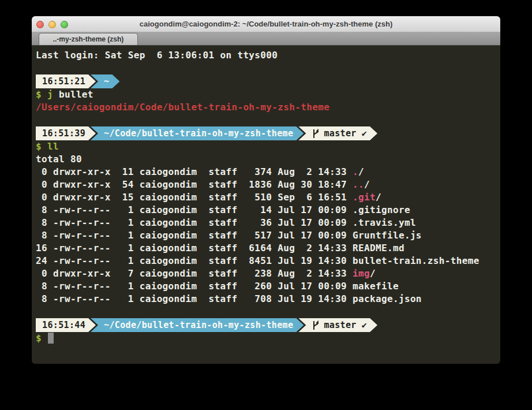 This screenshot has width=532, height=410. Describe the element at coordinates (52, 24) in the screenshot. I see `minimize-button` at that location.